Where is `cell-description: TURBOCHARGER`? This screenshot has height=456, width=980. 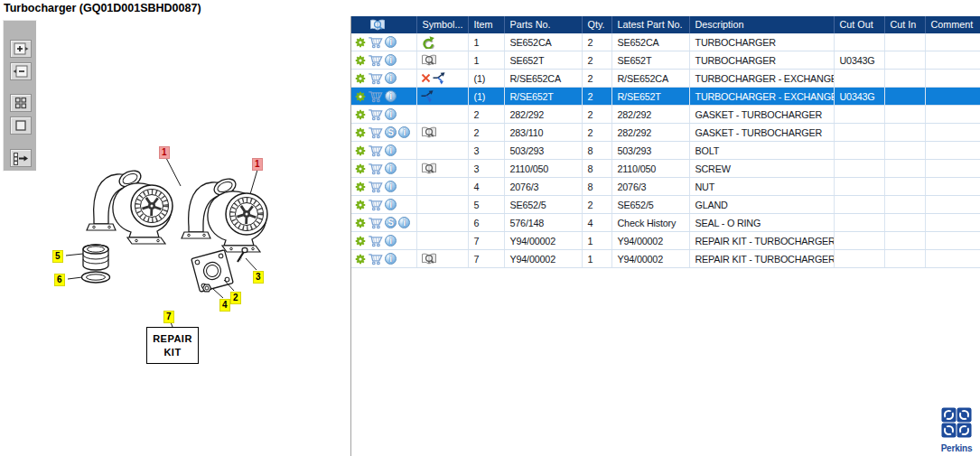 cell-description: TURBOCHARGER is located at coordinates (761, 60).